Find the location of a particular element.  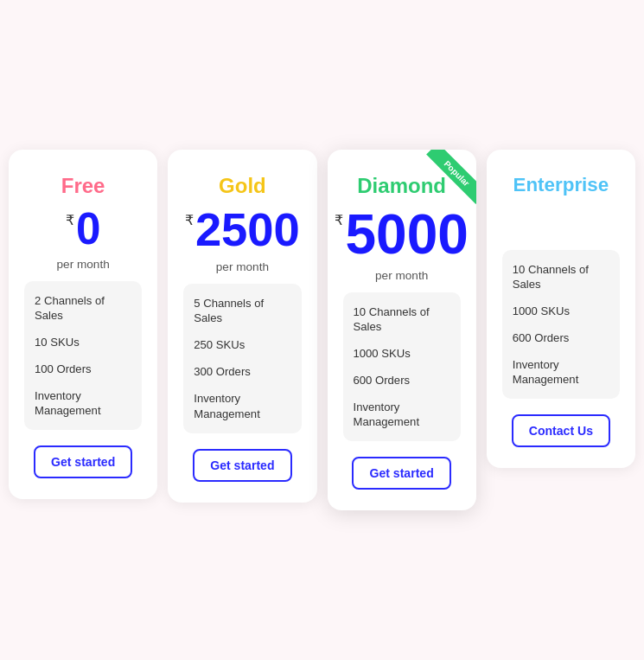

price-number-gold: 2500 is located at coordinates (247, 230).